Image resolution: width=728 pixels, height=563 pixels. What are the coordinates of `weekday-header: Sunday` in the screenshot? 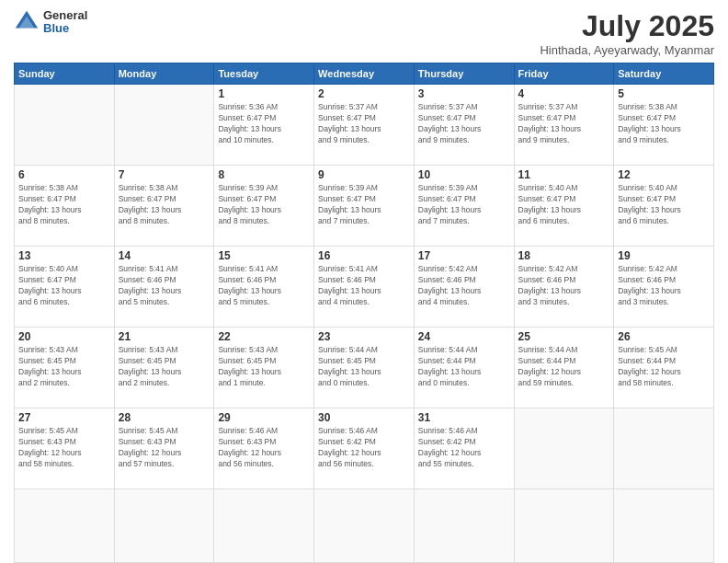 It's located at (64, 74).